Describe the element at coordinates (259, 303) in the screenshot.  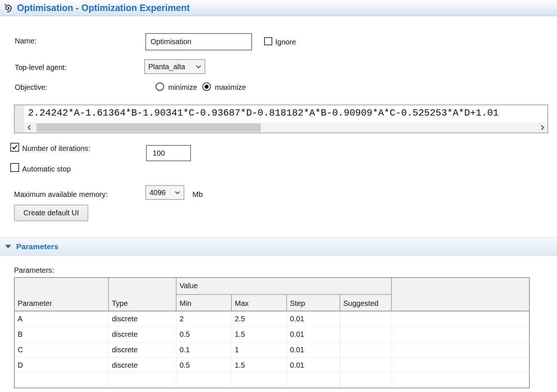
I see `column-header-max: Max` at that location.